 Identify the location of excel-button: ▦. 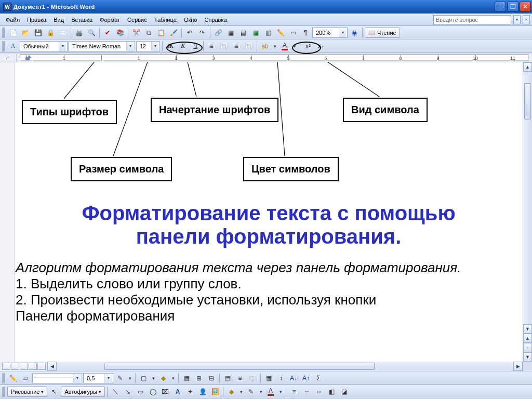
(256, 33).